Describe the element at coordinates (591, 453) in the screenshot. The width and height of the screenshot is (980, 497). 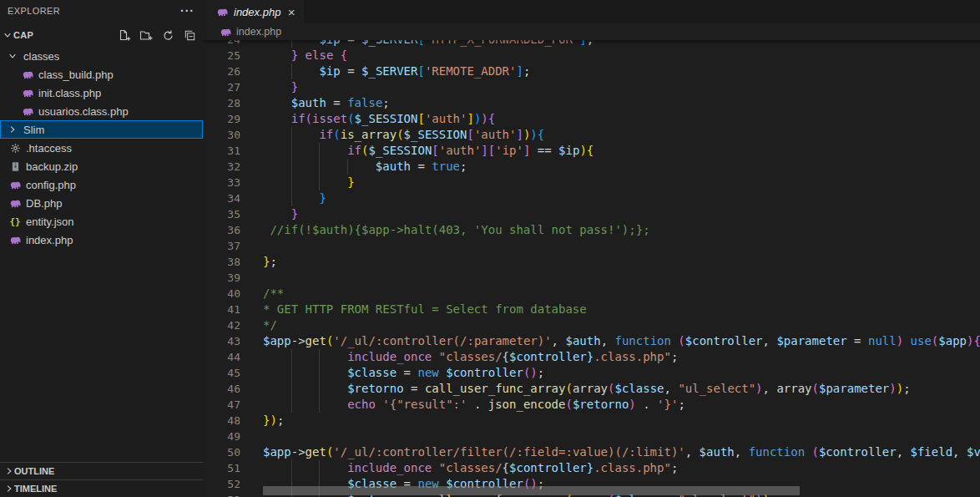
I see `code-line: 50$app->get('/_ul/:controller/filter(/:f…` at that location.